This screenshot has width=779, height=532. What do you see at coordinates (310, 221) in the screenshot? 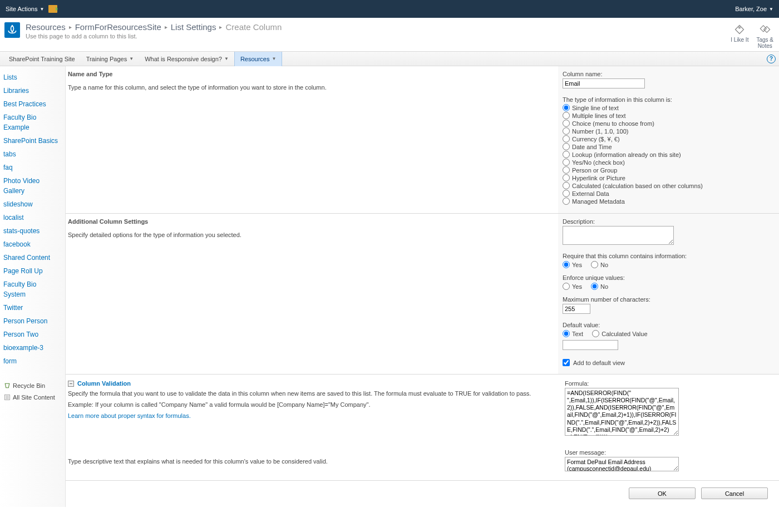
I see `section-title-additional: Additional Column Settings` at bounding box center [310, 221].